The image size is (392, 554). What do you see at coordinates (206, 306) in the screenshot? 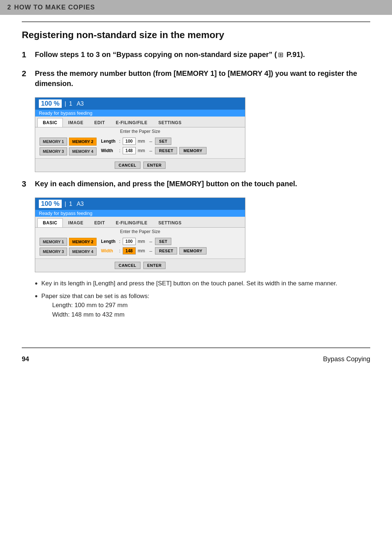
I see `bullet-text-2: Paper size that can be set is as follows…` at bounding box center [206, 306].